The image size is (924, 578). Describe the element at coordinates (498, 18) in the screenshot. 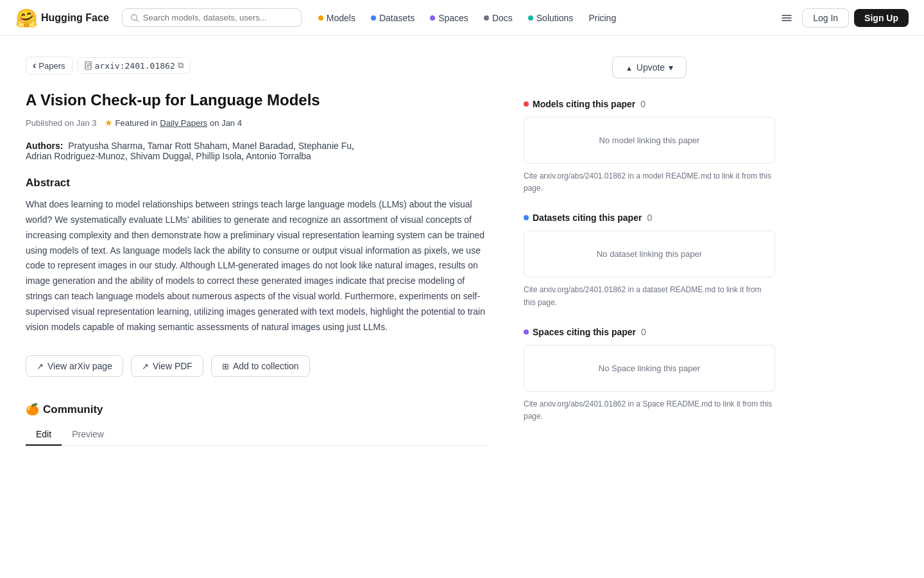

I see `nav-docs: Docs` at that location.